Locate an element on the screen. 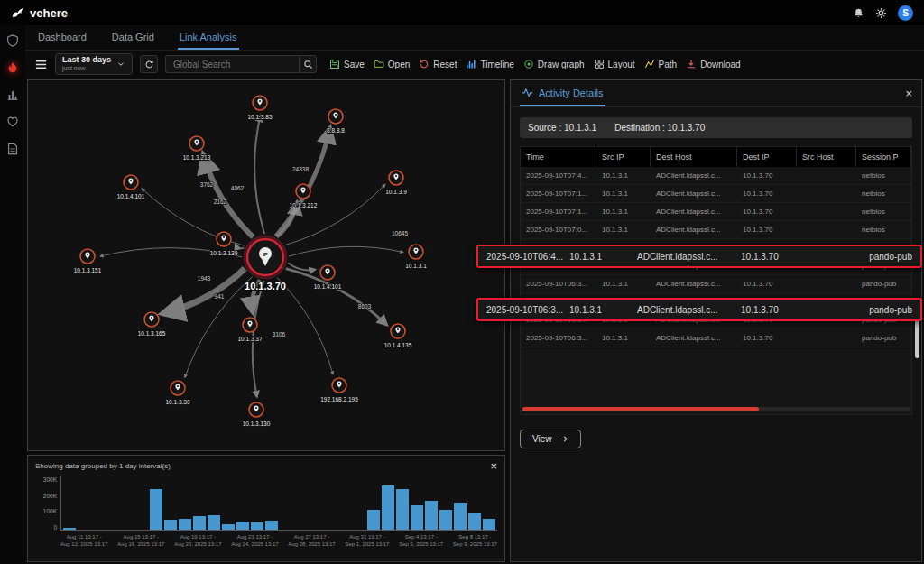 This screenshot has width=924, height=564. folder-icon is located at coordinates (379, 64).